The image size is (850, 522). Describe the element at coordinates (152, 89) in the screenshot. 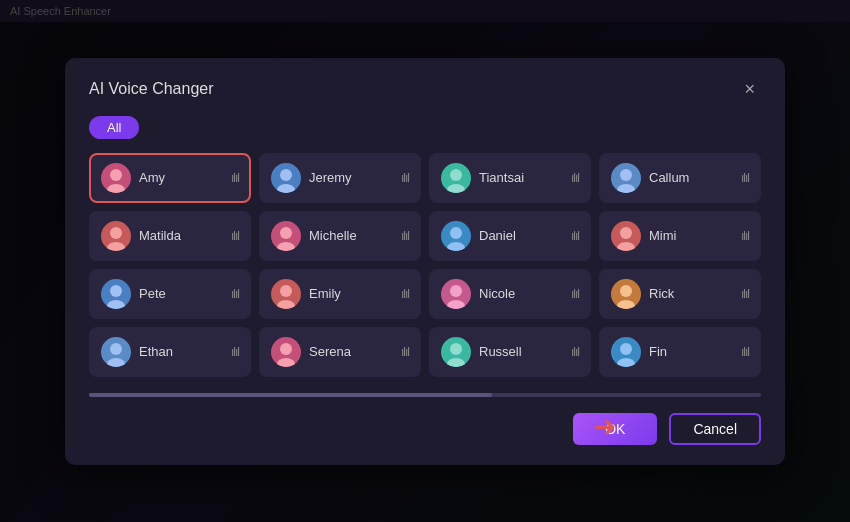

I see `modal-title: AI Voice Changer` at that location.